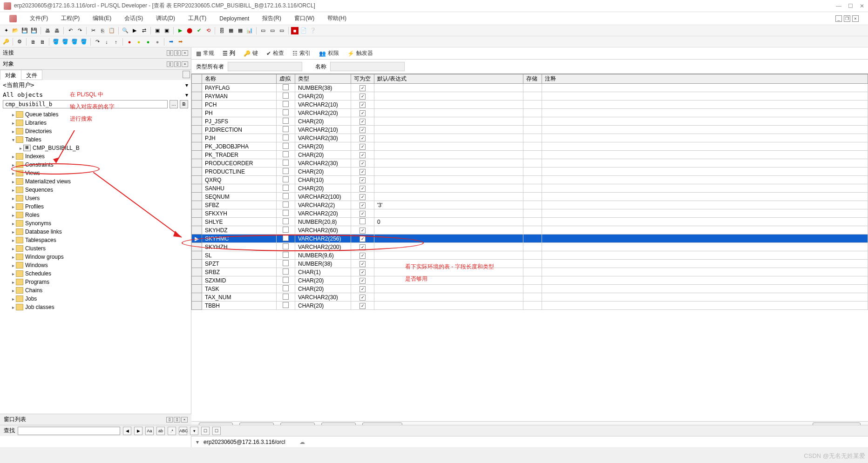 This screenshot has width=868, height=463. I want to click on column-header: 类型, so click(323, 79).